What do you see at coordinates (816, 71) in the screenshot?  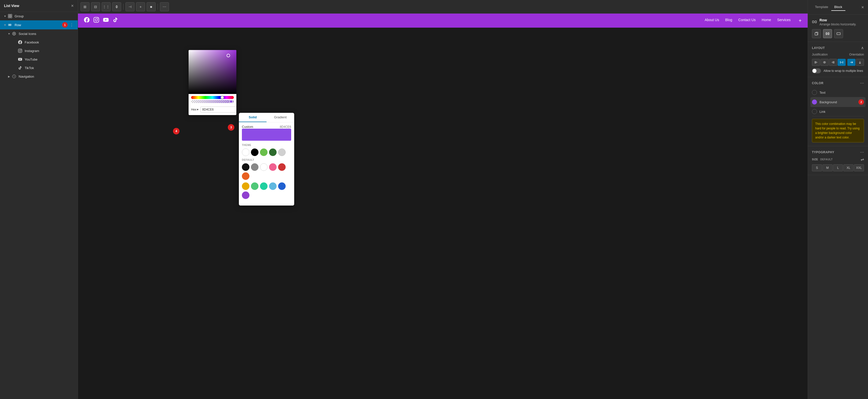 I see `wrap-toggle` at bounding box center [816, 71].